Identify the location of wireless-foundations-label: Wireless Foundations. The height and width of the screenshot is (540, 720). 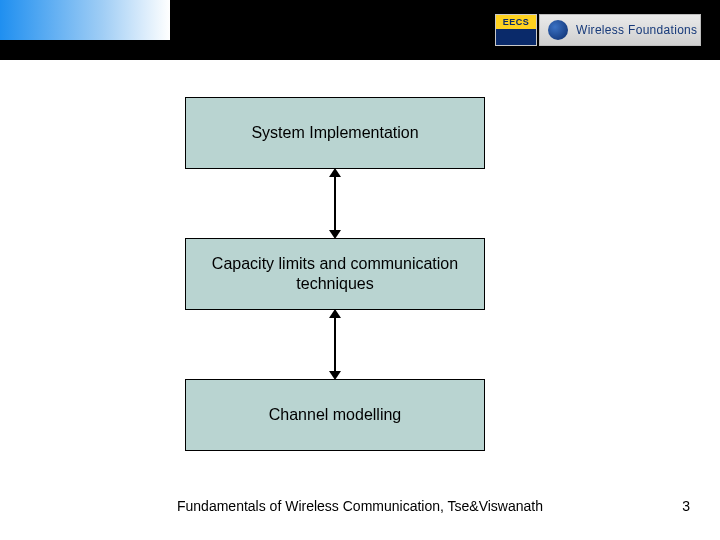
(636, 30).